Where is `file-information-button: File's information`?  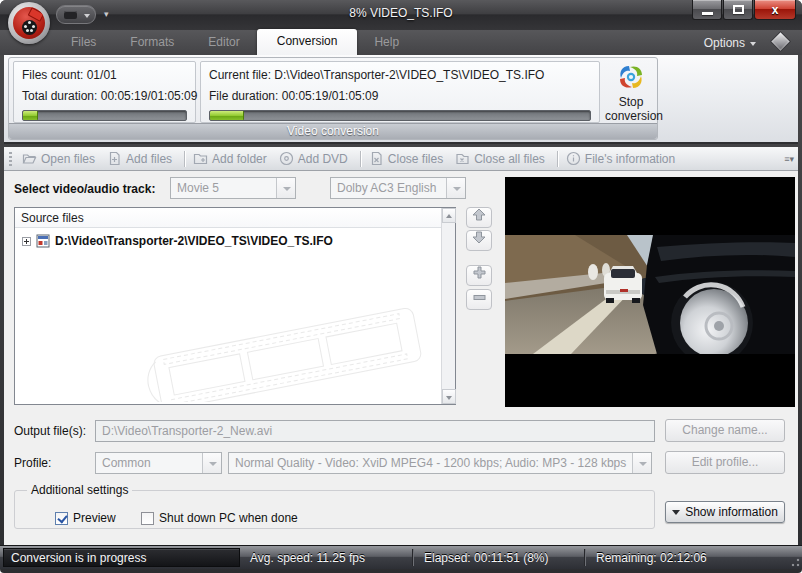
file-information-button: File's information is located at coordinates (622, 159).